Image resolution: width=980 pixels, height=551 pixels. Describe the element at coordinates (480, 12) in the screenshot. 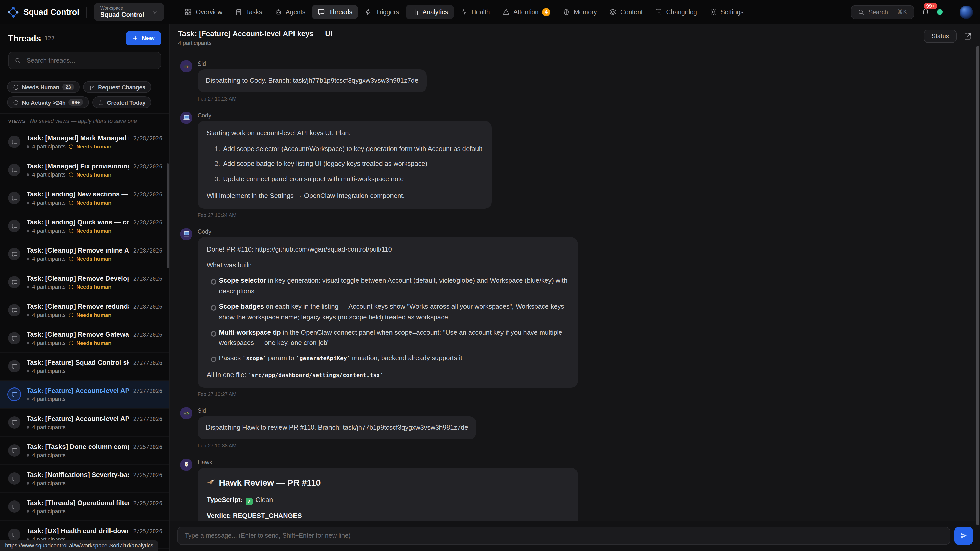

I see `nav-label: Health` at that location.